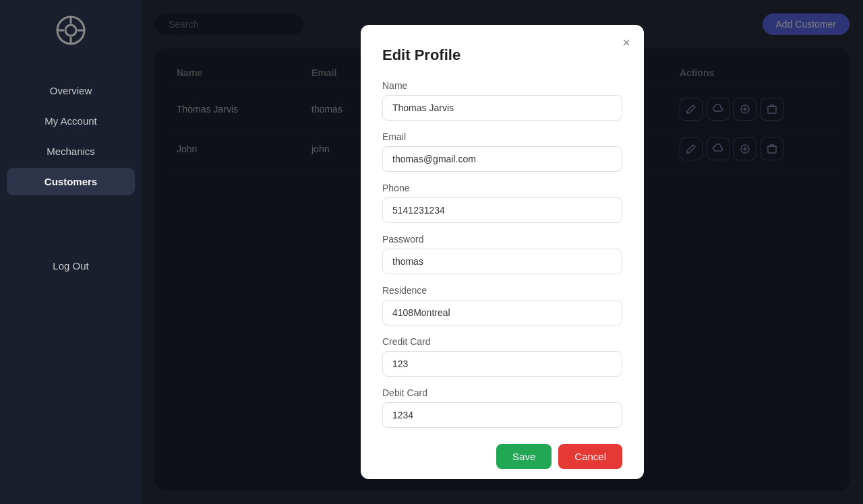 Image resolution: width=863 pixels, height=504 pixels. What do you see at coordinates (502, 457) in the screenshot?
I see `modal-footer: Save Cancel` at bounding box center [502, 457].